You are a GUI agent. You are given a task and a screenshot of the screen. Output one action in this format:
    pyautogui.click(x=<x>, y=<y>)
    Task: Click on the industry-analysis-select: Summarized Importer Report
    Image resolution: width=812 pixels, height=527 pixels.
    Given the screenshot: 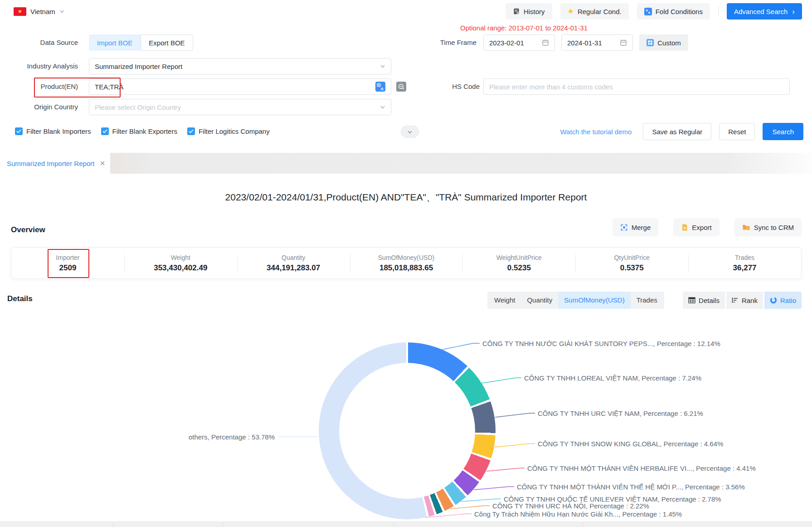 What is the action you would take?
    pyautogui.click(x=240, y=66)
    